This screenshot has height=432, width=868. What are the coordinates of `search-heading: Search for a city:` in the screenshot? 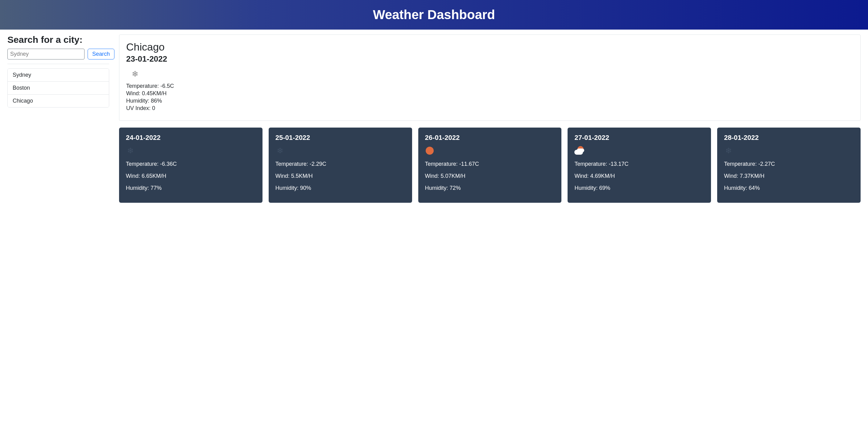 It's located at (58, 40).